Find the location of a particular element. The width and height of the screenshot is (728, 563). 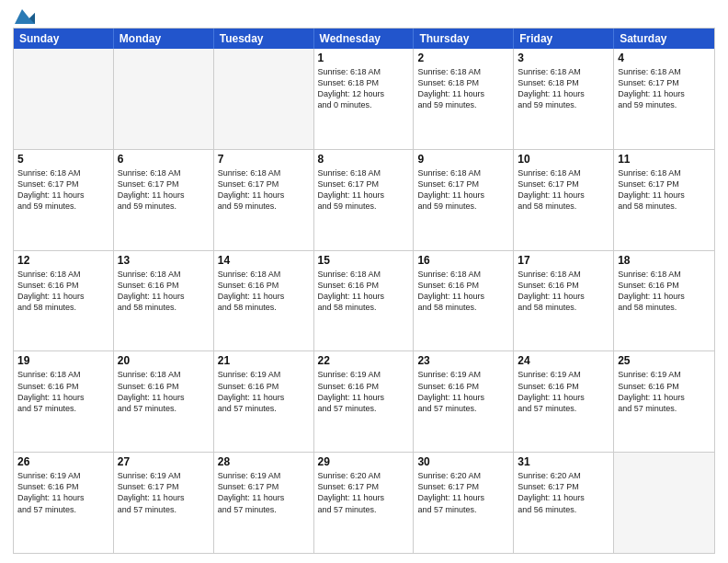

day-number: 2 is located at coordinates (463, 58).